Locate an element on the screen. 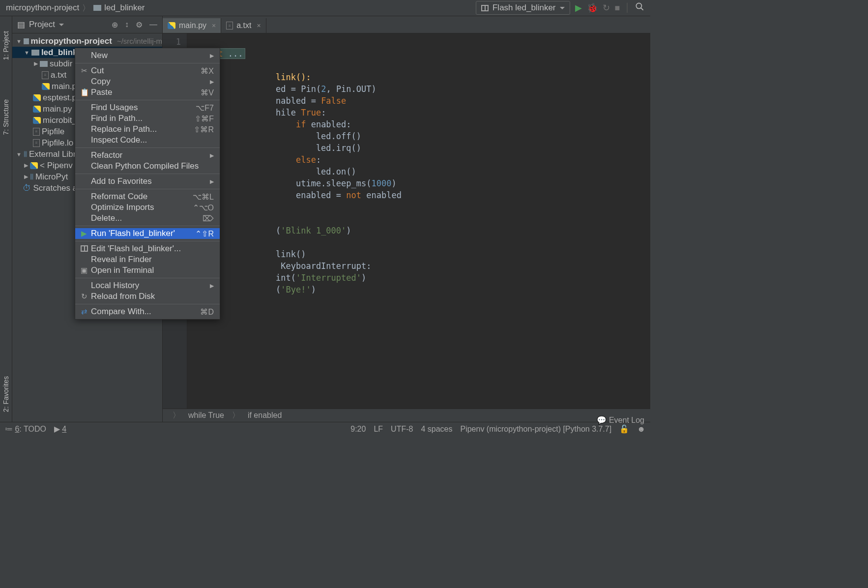  ctx-paste: 📋Paste⌘V is located at coordinates (147, 92).